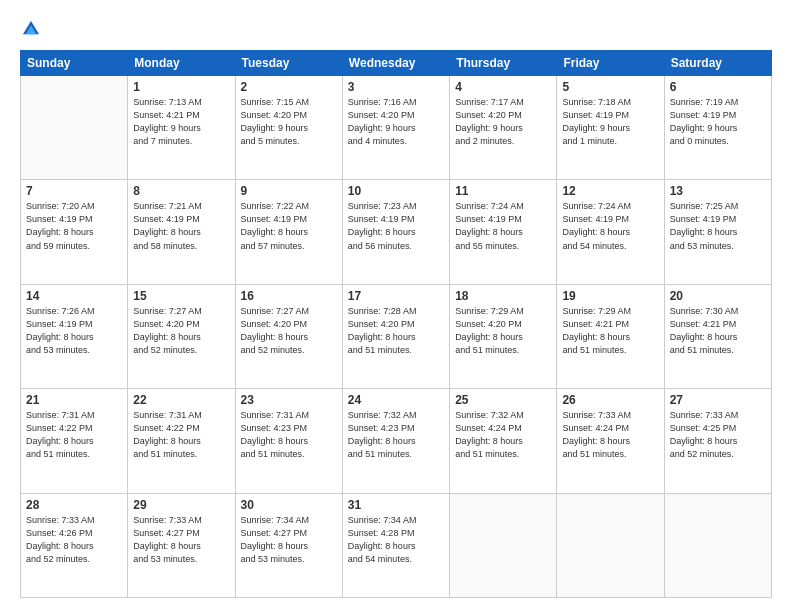  I want to click on day-number: 17, so click(396, 296).